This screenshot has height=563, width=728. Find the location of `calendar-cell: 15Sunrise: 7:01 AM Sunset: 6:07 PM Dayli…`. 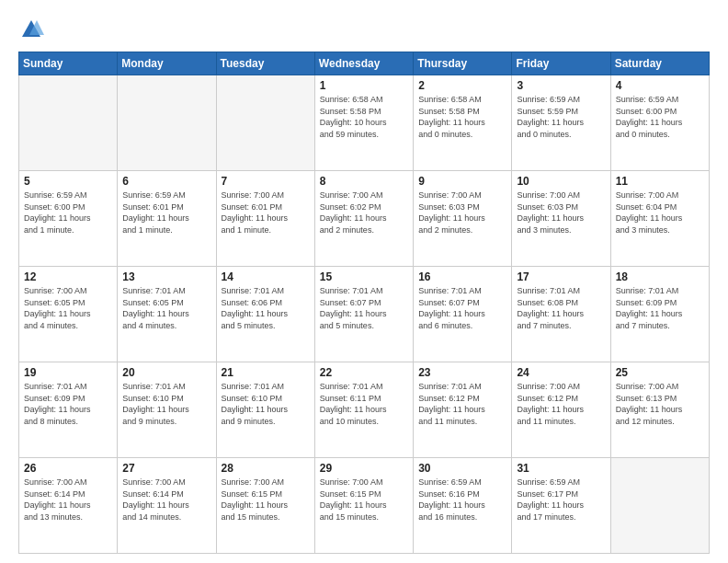

calendar-cell: 15Sunrise: 7:01 AM Sunset: 6:07 PM Dayli… is located at coordinates (364, 315).